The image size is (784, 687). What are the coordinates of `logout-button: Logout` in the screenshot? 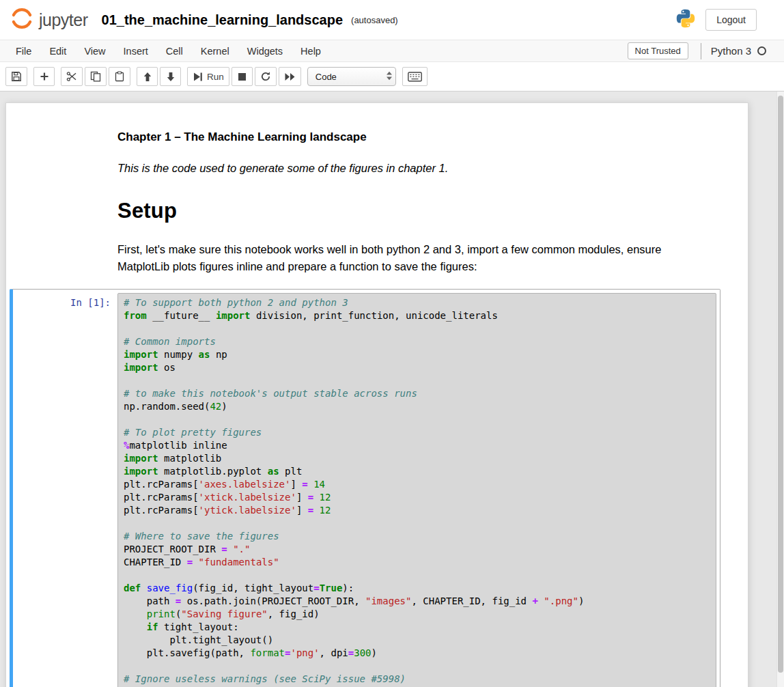 It's located at (731, 20).